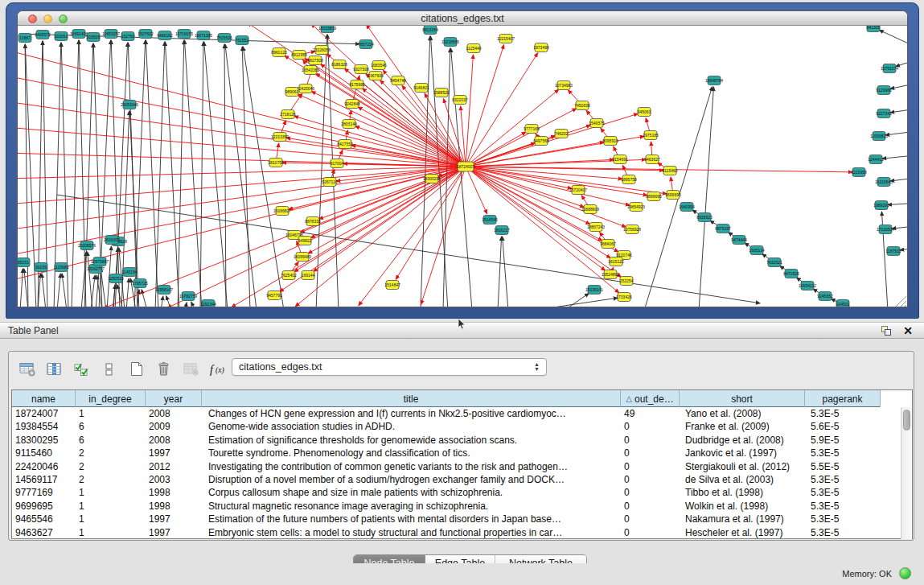 The height and width of the screenshot is (585, 924). What do you see at coordinates (27, 370) in the screenshot?
I see `change-table-mode-button` at bounding box center [27, 370].